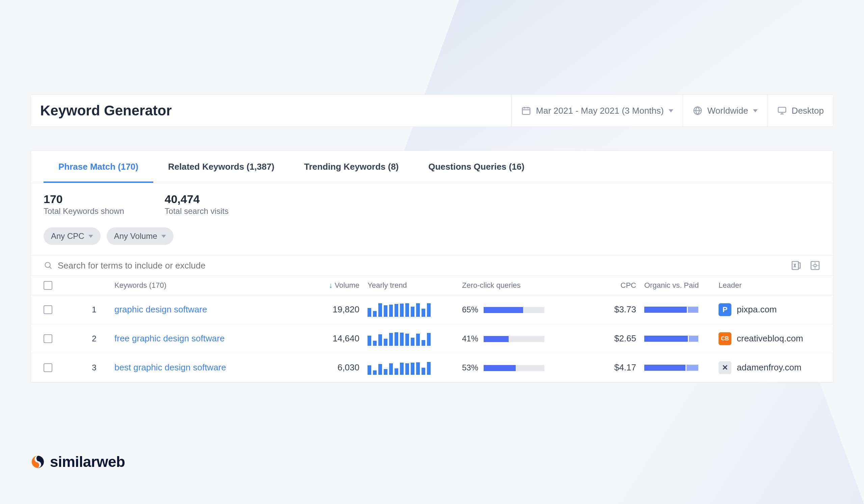  Describe the element at coordinates (687, 437) in the screenshot. I see `decorative-gradient` at that location.